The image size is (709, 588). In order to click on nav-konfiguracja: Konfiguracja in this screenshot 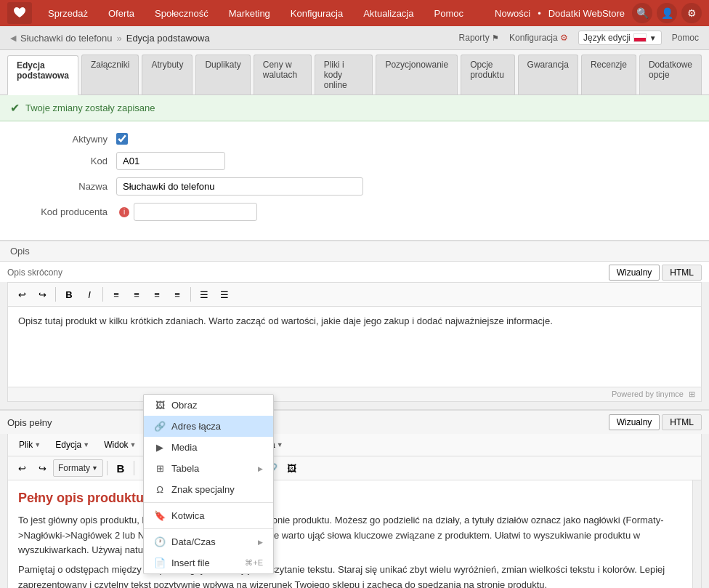, I will do `click(317, 13)`.